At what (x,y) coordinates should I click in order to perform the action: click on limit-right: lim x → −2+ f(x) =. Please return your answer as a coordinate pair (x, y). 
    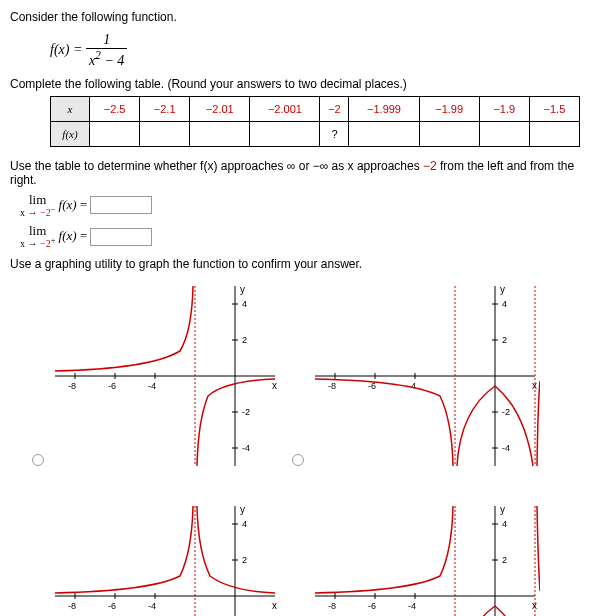
    Looking at the image, I should click on (304, 236).